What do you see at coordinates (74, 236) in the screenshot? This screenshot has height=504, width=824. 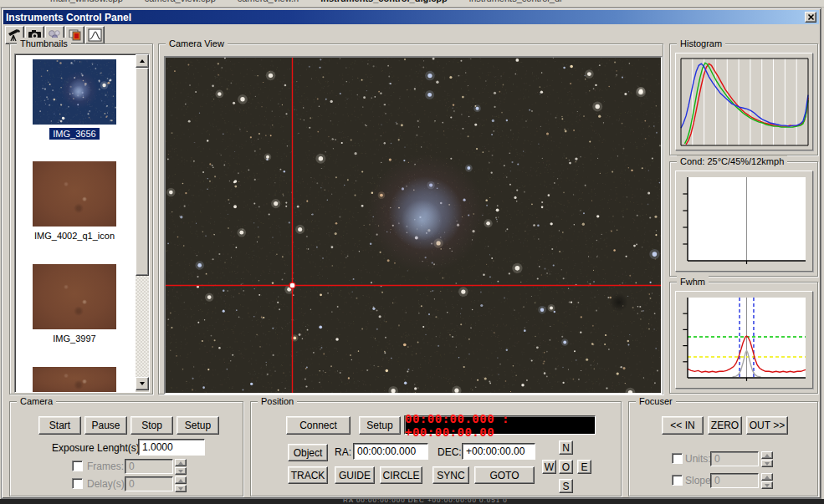 I see `thumbnail-label: IMG_4002_q1_icon` at bounding box center [74, 236].